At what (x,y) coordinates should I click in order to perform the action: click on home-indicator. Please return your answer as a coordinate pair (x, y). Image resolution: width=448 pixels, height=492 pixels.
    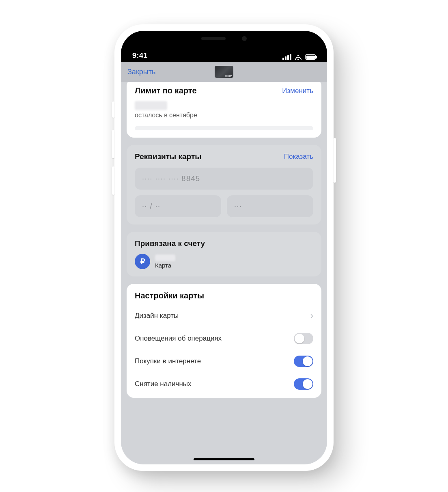
    Looking at the image, I should click on (224, 460).